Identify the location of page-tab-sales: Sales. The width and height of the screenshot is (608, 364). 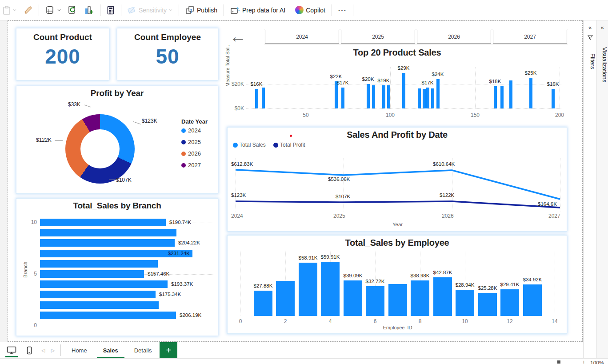
(111, 350).